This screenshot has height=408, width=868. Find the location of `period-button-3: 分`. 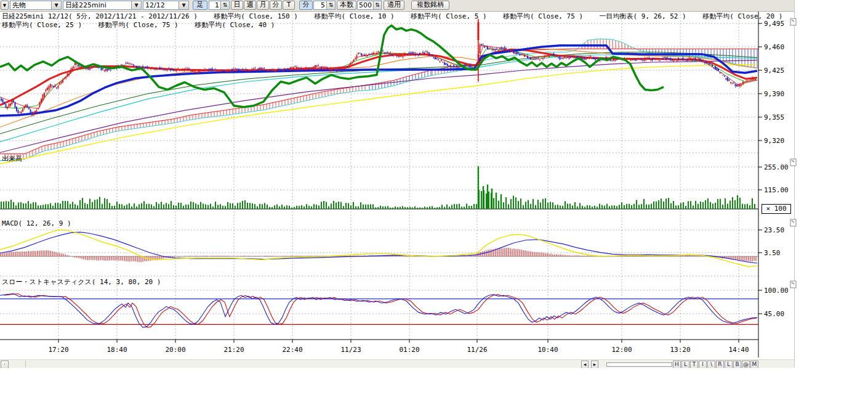

period-button-3: 分 is located at coordinates (276, 5).